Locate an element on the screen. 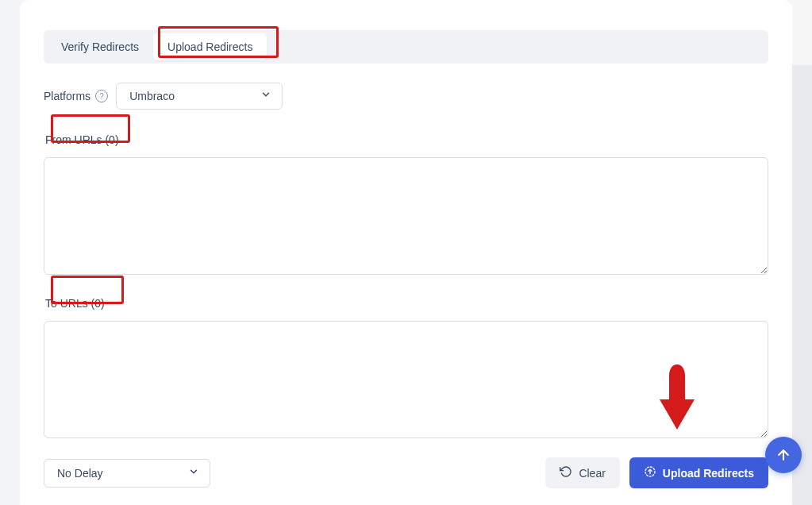 Image resolution: width=812 pixels, height=505 pixels. platform-select-wrap: Umbraco is located at coordinates (199, 96).